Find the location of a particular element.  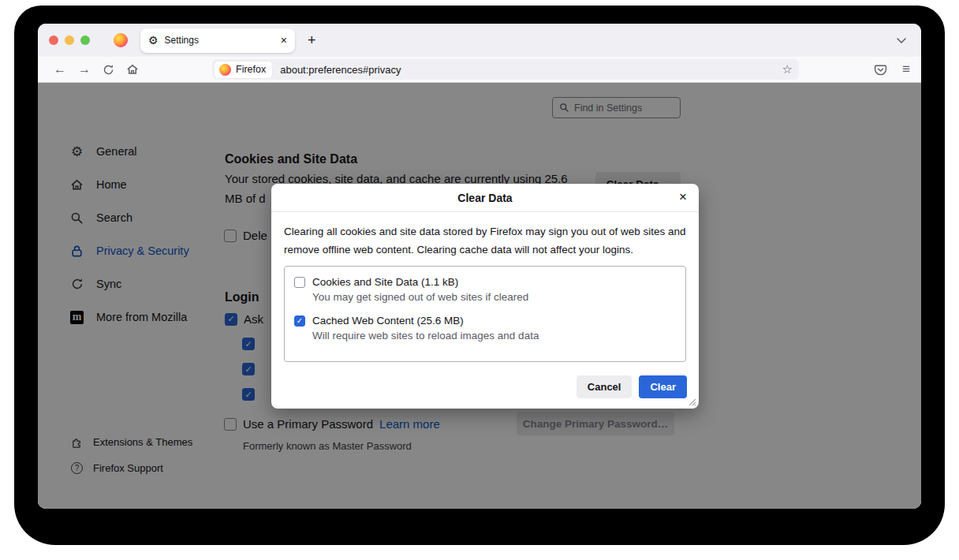

check-icon: ✓ is located at coordinates (300, 321).